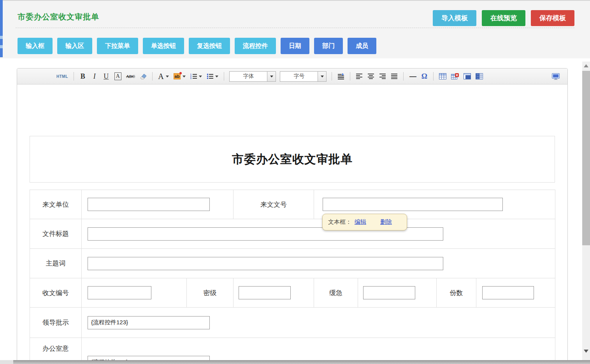  Describe the element at coordinates (7, 362) in the screenshot. I see `bottom-left-corner` at that location.